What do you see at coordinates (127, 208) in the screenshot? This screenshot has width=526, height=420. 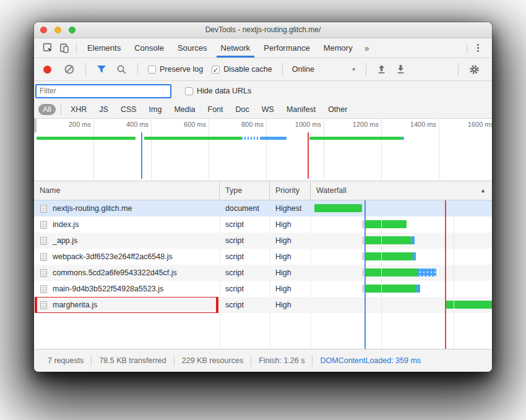 I see `name-cell: nextjs-routing.glitch.me` at bounding box center [127, 208].